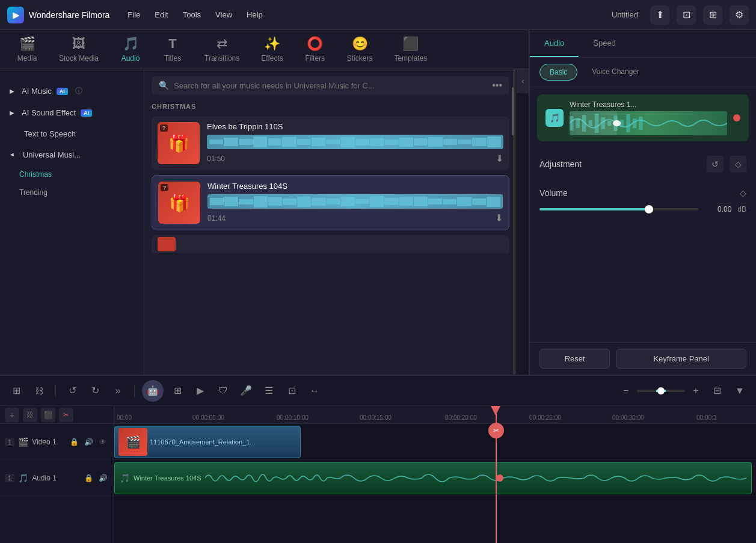 This screenshot has height=543, width=756. Describe the element at coordinates (660, 15) in the screenshot. I see `share-icon: ⬆` at that location.